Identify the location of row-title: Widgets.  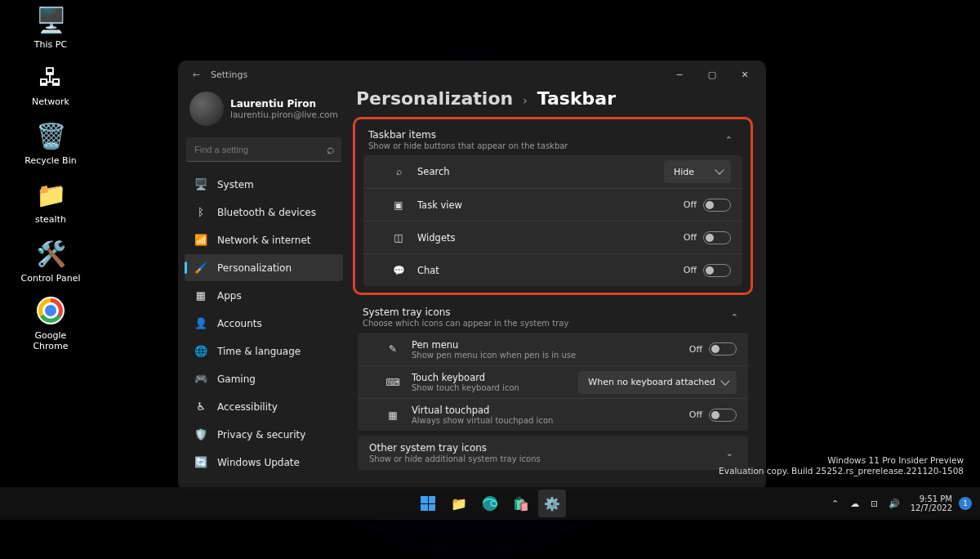
(436, 238).